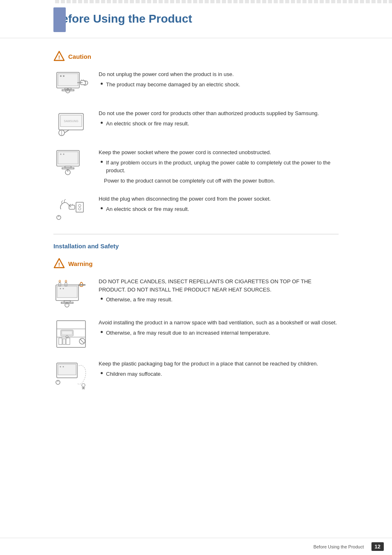  I want to click on caution-item-4-bullet-0: An electric shock or fire may result., so click(219, 209).